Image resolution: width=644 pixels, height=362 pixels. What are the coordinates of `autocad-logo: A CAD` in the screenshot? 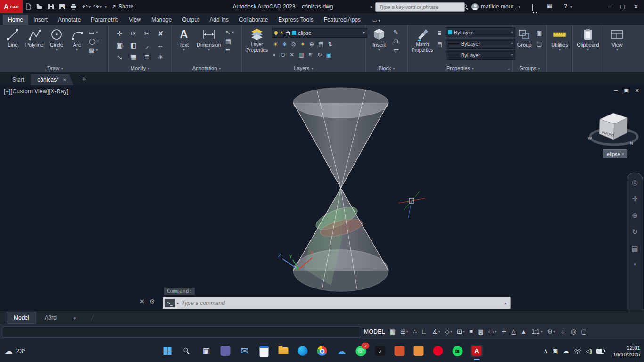 It's located at (11, 7).